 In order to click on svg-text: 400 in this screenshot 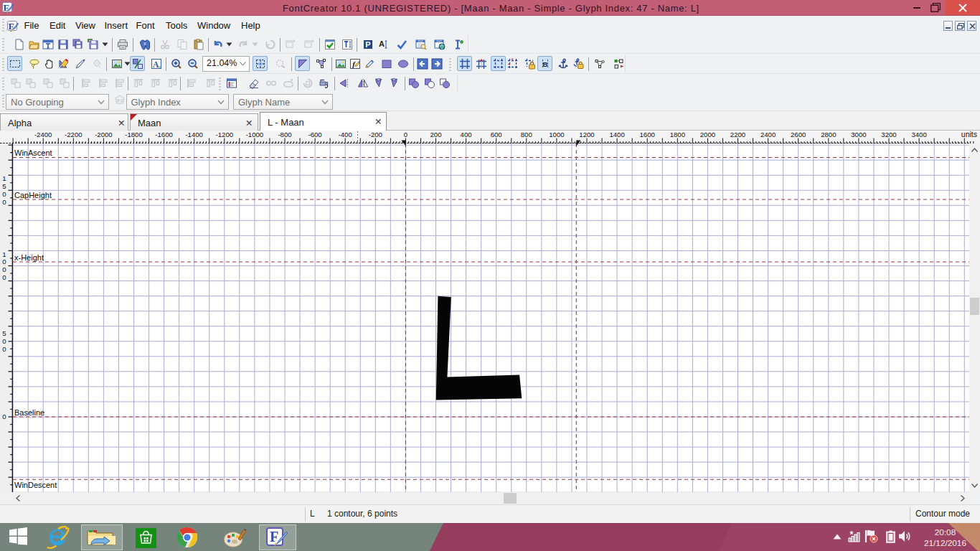, I will do `click(466, 135)`.